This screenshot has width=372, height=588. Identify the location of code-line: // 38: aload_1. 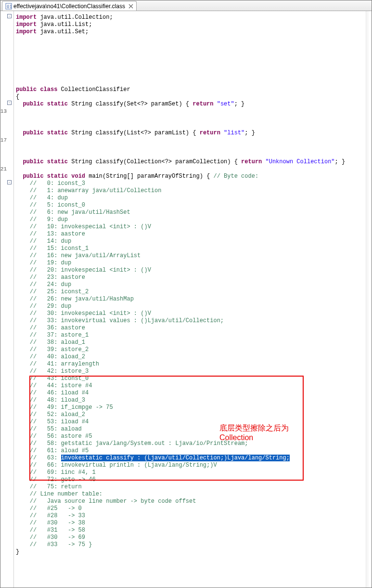
(193, 343).